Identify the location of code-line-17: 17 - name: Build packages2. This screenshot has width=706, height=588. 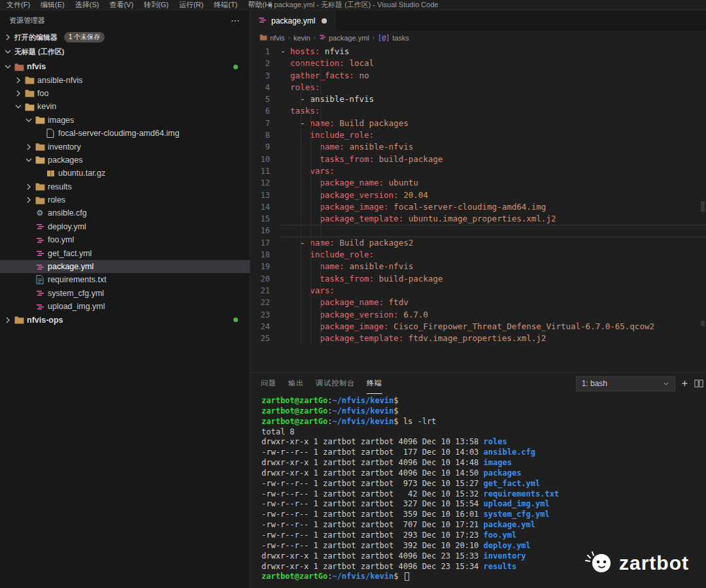
(479, 243).